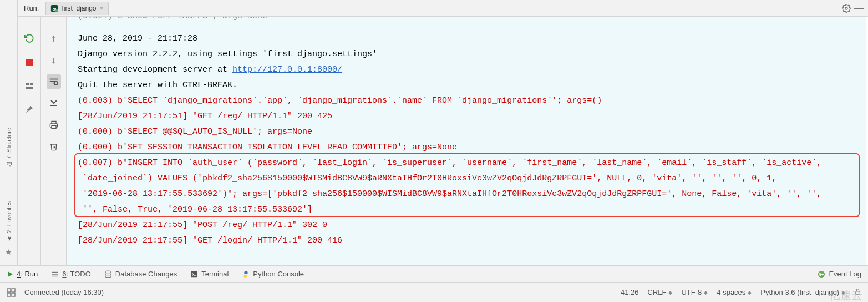  What do you see at coordinates (29, 38) in the screenshot?
I see `rerun-button` at bounding box center [29, 38].